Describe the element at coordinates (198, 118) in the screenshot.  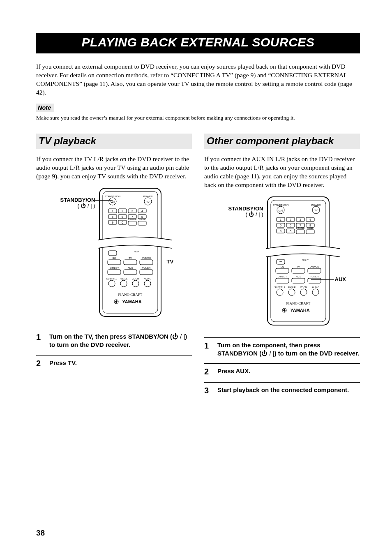
I see `note-text: Make sure you read the owner’s manual fo…` at that location.